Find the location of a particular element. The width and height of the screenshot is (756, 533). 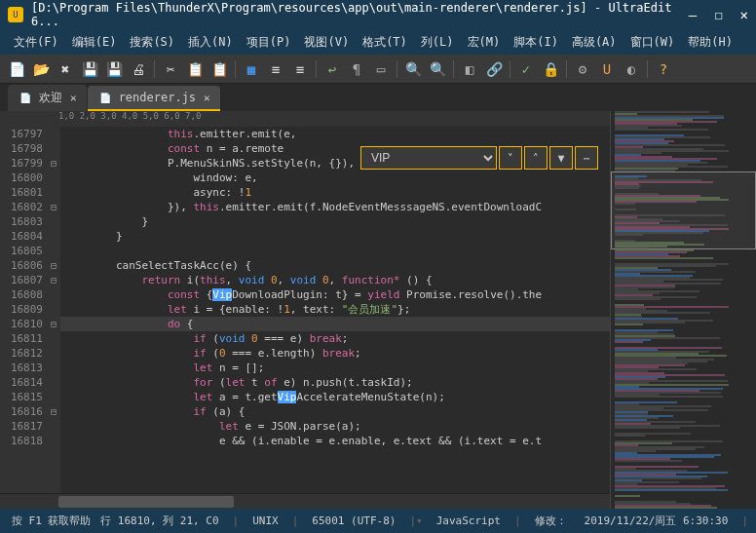

open-file-icon: 📂 is located at coordinates (41, 69).